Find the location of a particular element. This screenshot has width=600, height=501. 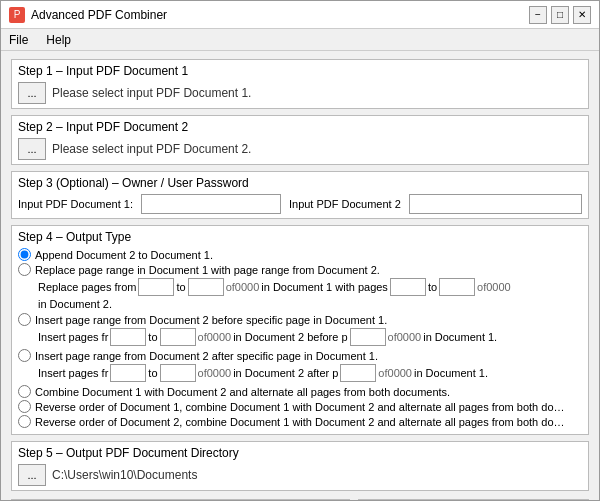

step4-option6-label: Reverse order of Document 1, combine Doc… is located at coordinates (300, 407).